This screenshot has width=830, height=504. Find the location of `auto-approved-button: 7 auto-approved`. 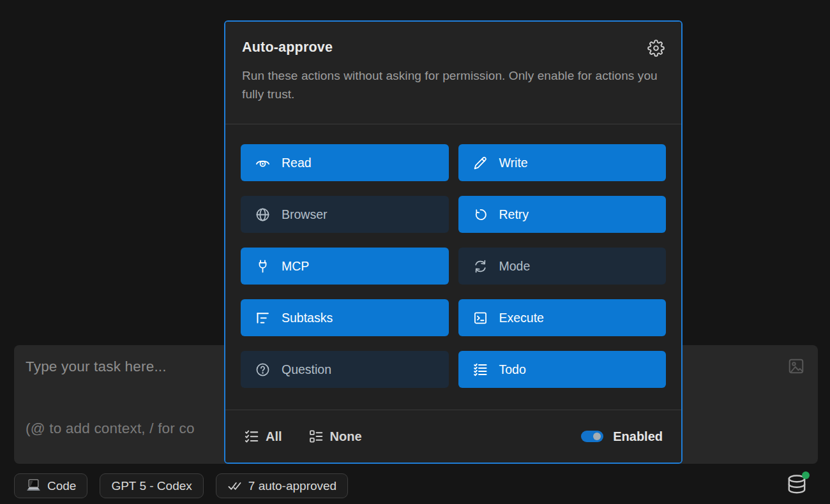

auto-approved-button: 7 auto-approved is located at coordinates (282, 486).